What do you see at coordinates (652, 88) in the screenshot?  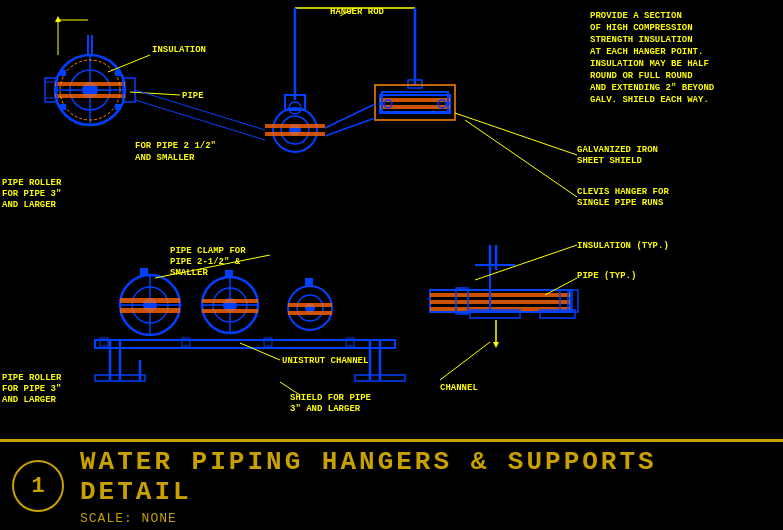 I see `compression7-label: AND EXTENDING 2" BEYOND` at bounding box center [652, 88].